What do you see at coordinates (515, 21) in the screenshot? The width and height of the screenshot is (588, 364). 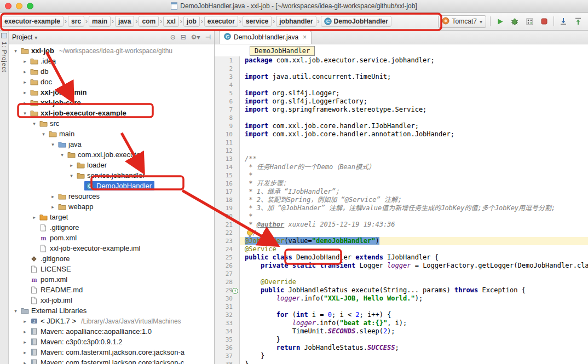 I see `debug-button` at bounding box center [515, 21].